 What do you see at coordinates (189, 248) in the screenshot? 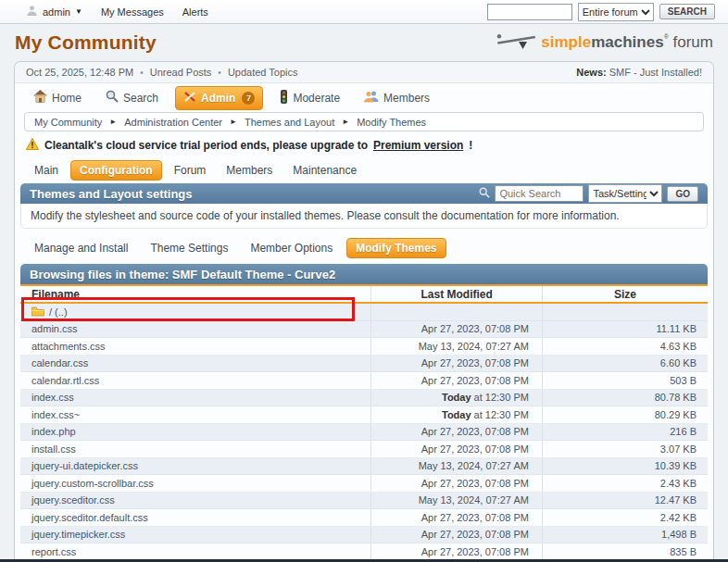
I see `tab-theme-settings: Theme Settings` at bounding box center [189, 248].